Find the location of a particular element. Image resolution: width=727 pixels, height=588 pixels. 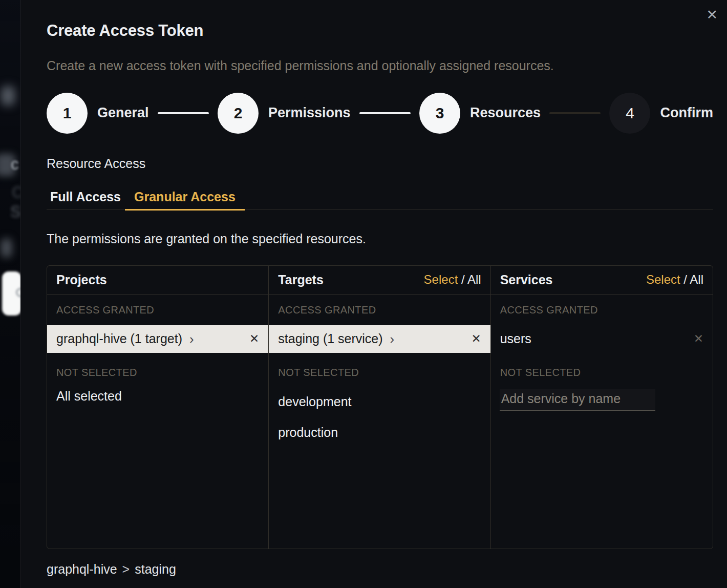

blurred-text-fragment: c is located at coordinates (15, 164).